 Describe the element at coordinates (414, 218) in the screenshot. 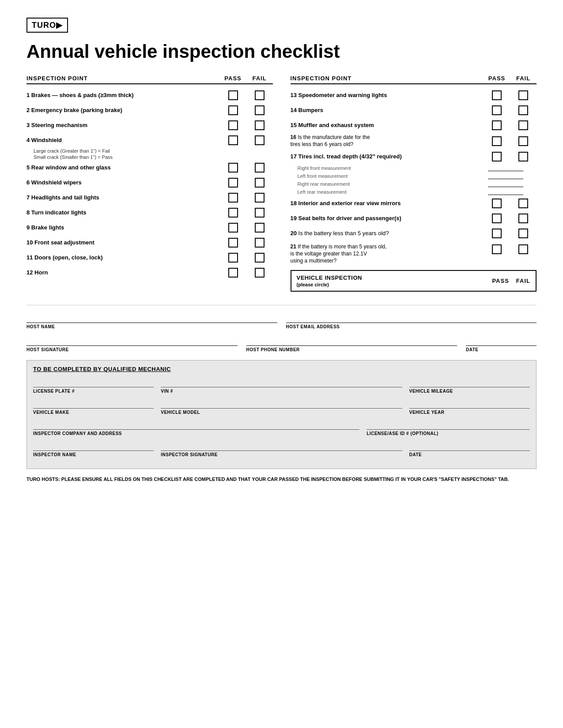

I see `check-item-19: 19 Seat belts for driver and passenger(s…` at that location.